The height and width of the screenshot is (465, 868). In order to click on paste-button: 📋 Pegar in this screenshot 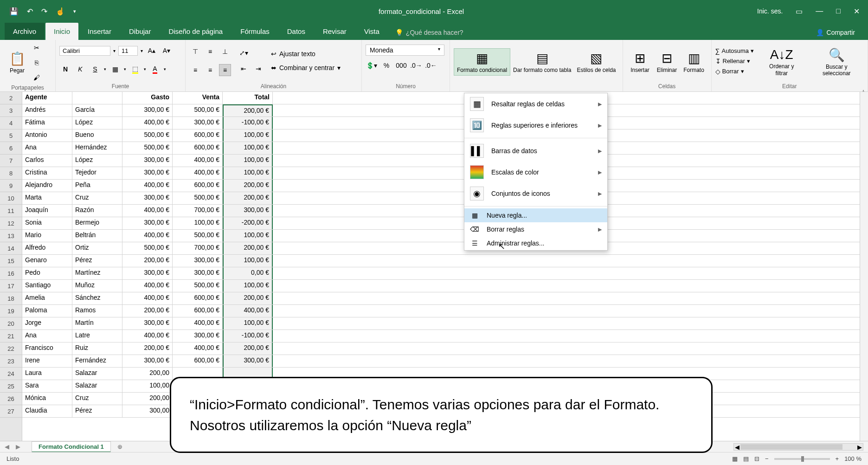, I will do `click(17, 62)`.